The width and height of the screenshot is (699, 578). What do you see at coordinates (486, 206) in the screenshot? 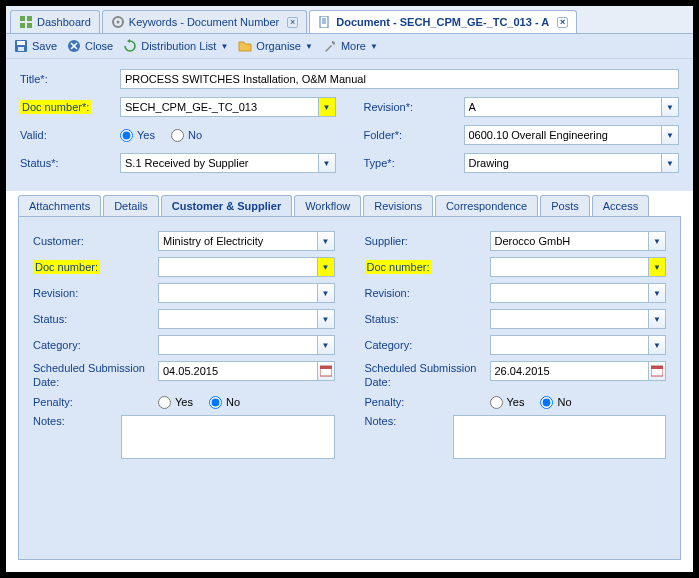
I see `tab-correspondence: Correspondence` at bounding box center [486, 206].